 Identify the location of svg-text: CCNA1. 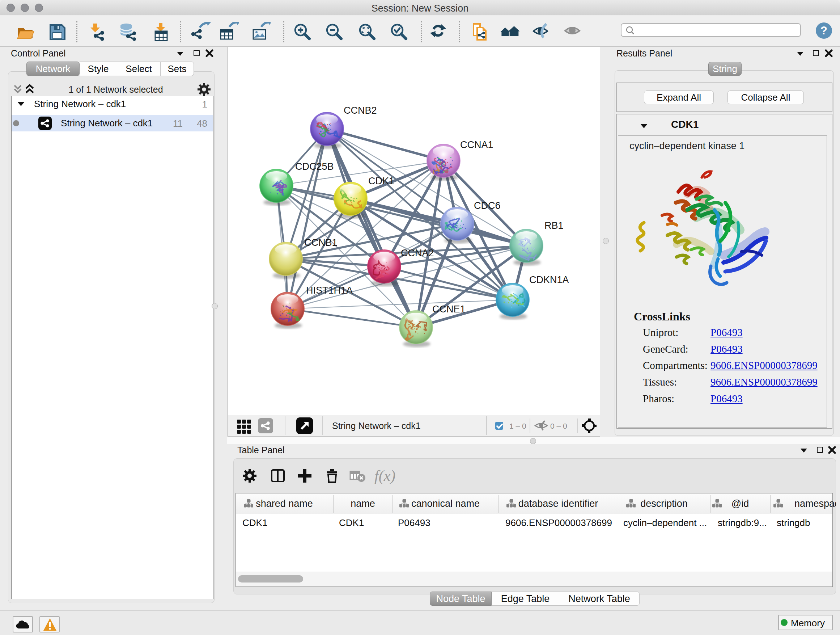
(477, 145).